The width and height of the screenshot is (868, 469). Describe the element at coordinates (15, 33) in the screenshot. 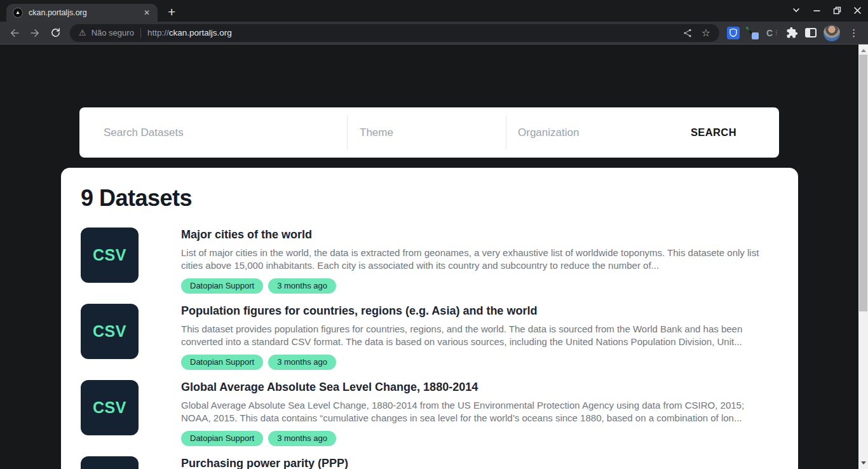

I see `back-button` at that location.